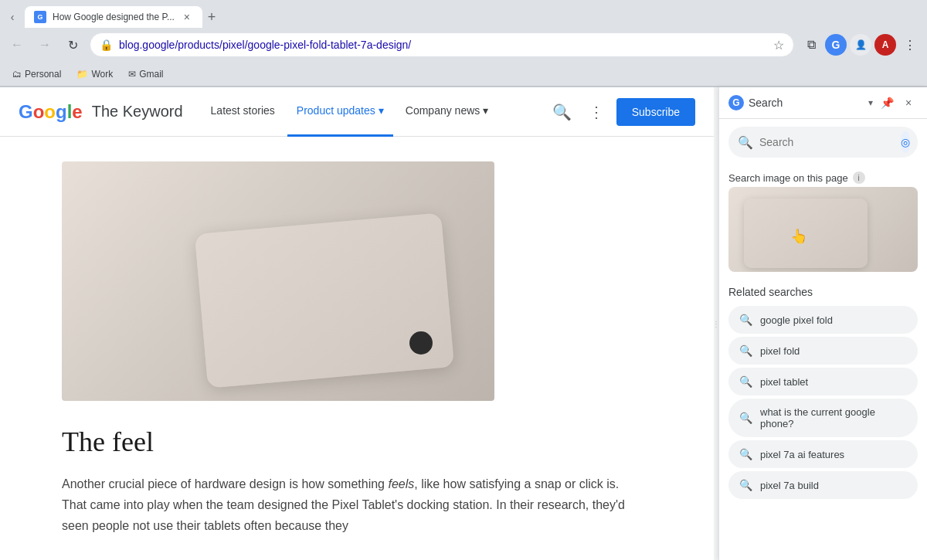  I want to click on address-bar-row: ← → ↻ 🔒 blog.google/products/pixel/googl…, so click(464, 45).